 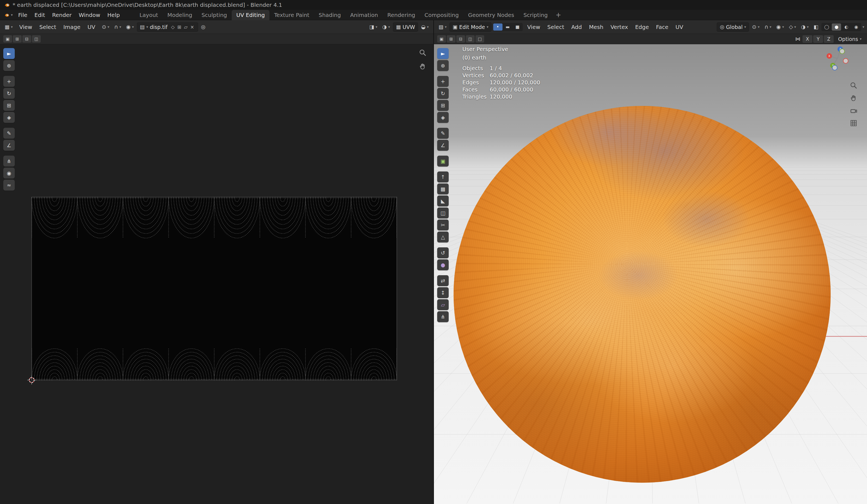 What do you see at coordinates (577, 27) in the screenshot?
I see `viewport-menu: Add` at bounding box center [577, 27].